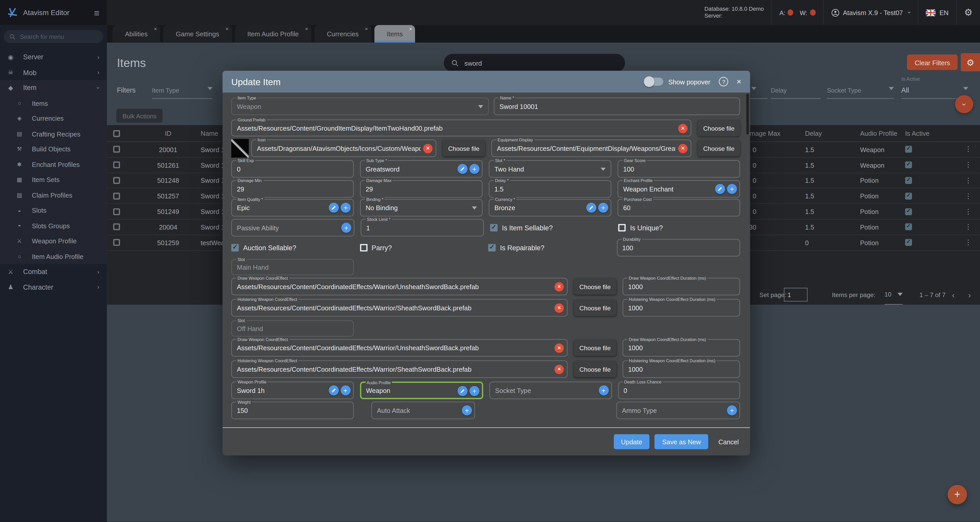  Describe the element at coordinates (293, 189) in the screenshot. I see `damage-min-field: Damage Min 29` at that location.